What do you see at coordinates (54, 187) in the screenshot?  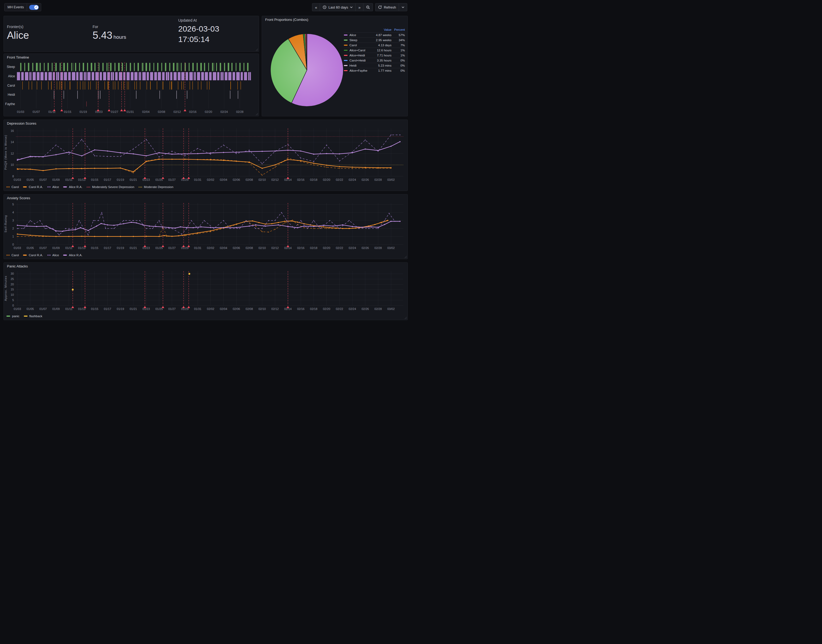 I see `legend-item-Alice: Alice` at bounding box center [54, 187].